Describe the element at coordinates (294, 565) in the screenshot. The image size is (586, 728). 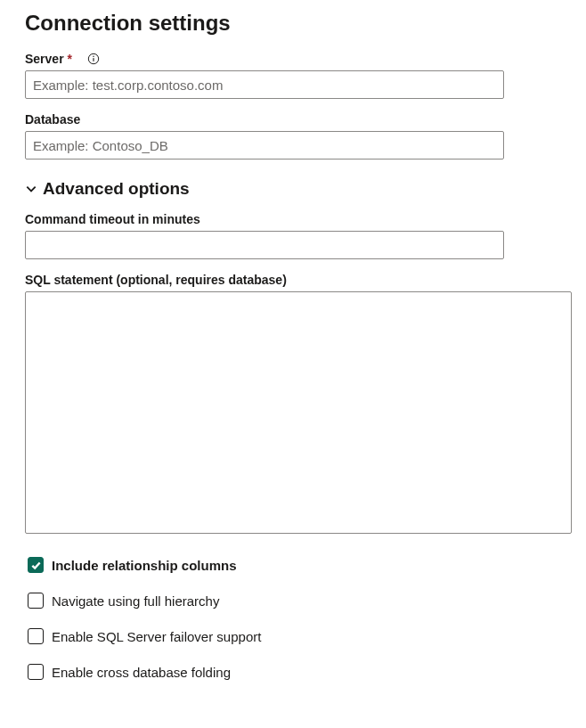
I see `check-include-relationship-columns: Include relationship columns` at that location.